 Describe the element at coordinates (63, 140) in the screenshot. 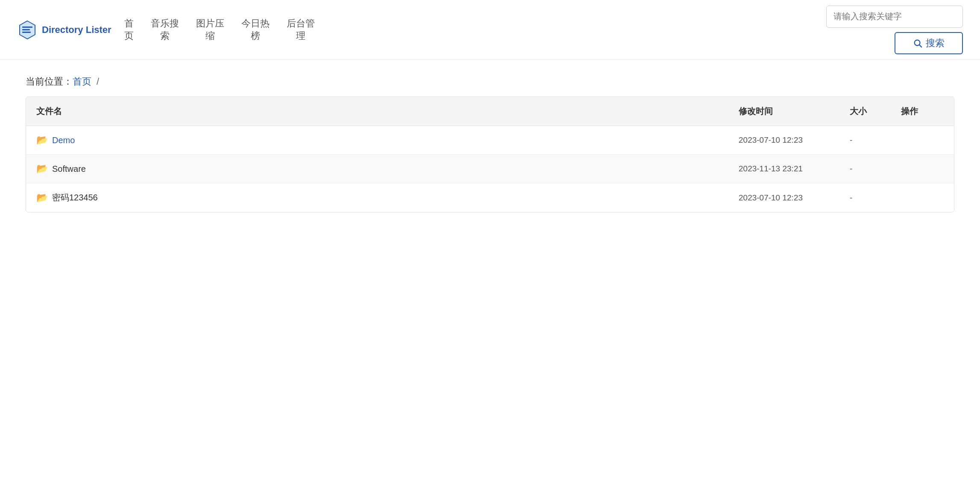

I see `file-link-demo: Demo` at that location.